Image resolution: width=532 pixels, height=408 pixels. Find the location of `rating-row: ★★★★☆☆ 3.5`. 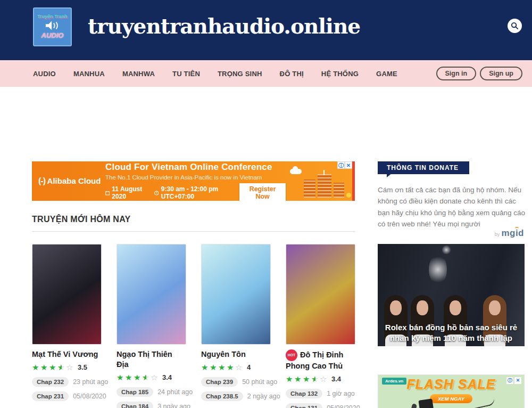

rating-row: ★★★★☆☆ 3.5 is located at coordinates (67, 368).